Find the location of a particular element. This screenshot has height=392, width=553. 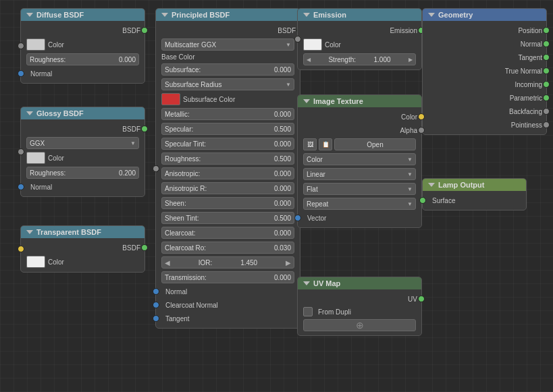

principled-specular-field: Specular: 0.500 is located at coordinates (228, 129).